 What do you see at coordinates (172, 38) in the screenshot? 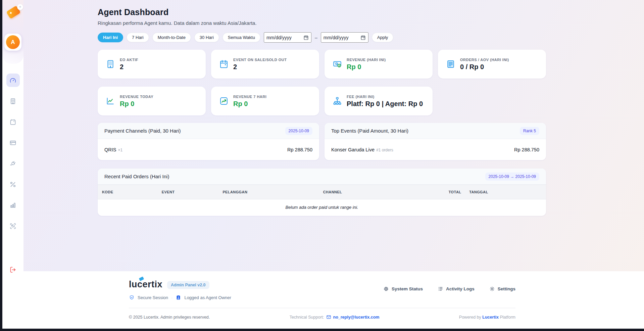
I see `filter-month-to-date: Month-to-Date` at bounding box center [172, 38].